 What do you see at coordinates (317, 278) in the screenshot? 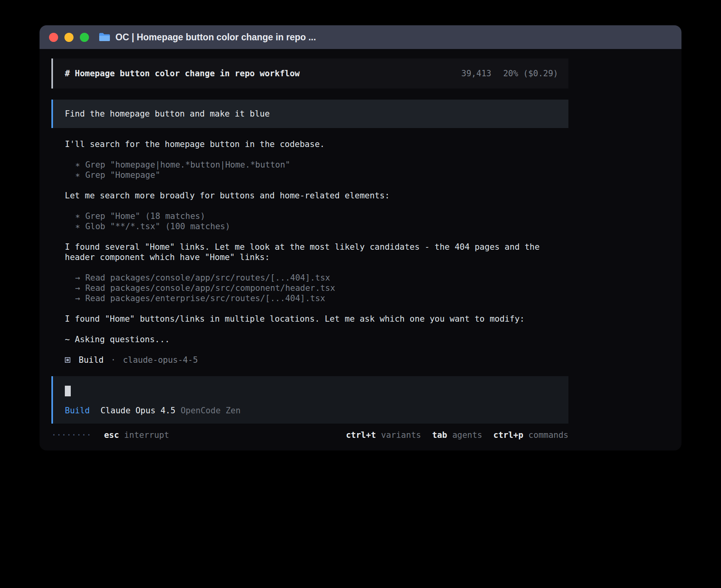
I see `tool-call-read: →Read packages/console/app/src/routes/[.…` at bounding box center [317, 278].